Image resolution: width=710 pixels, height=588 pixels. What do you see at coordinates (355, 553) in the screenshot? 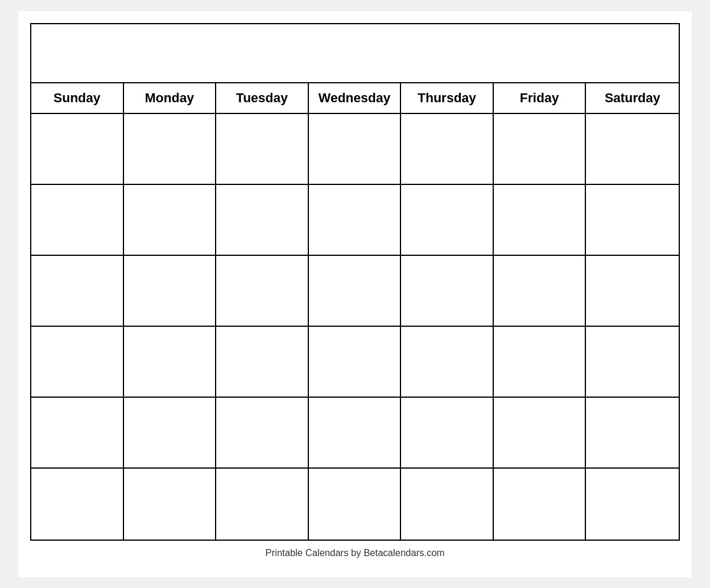
I see `footer: Printable Calendars by Betacalendars.com` at bounding box center [355, 553].